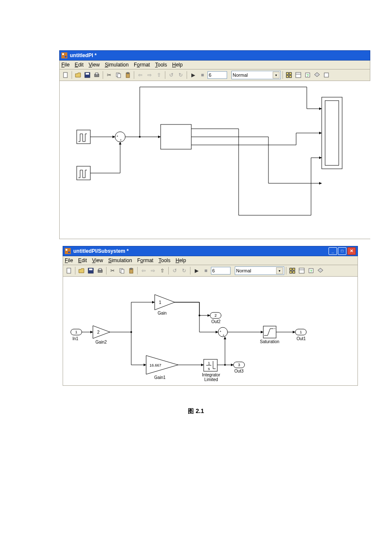  I want to click on svg-text: 2, so click(216, 315).